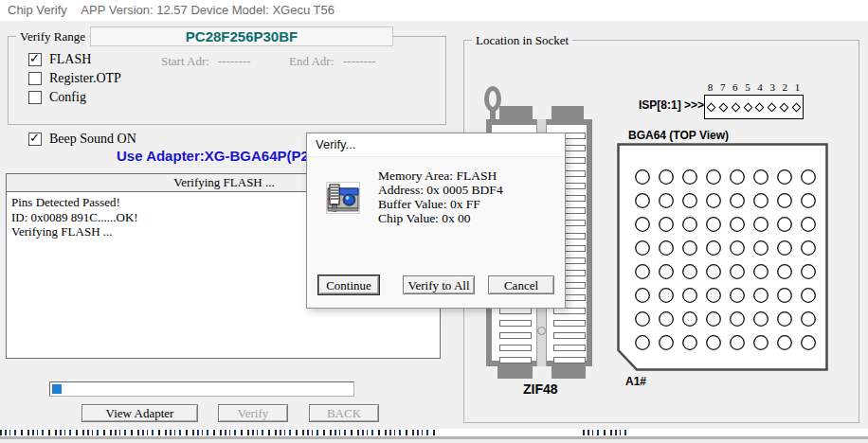 The image size is (868, 443). What do you see at coordinates (748, 87) in the screenshot?
I see `isp-pin-number: 5` at bounding box center [748, 87].